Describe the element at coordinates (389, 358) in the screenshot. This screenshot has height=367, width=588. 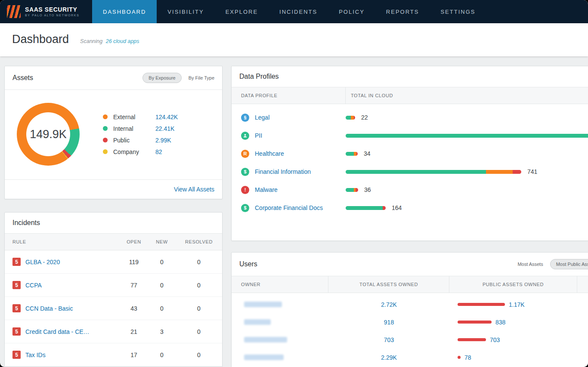
I see `total-assets-link: 2.29K` at that location.